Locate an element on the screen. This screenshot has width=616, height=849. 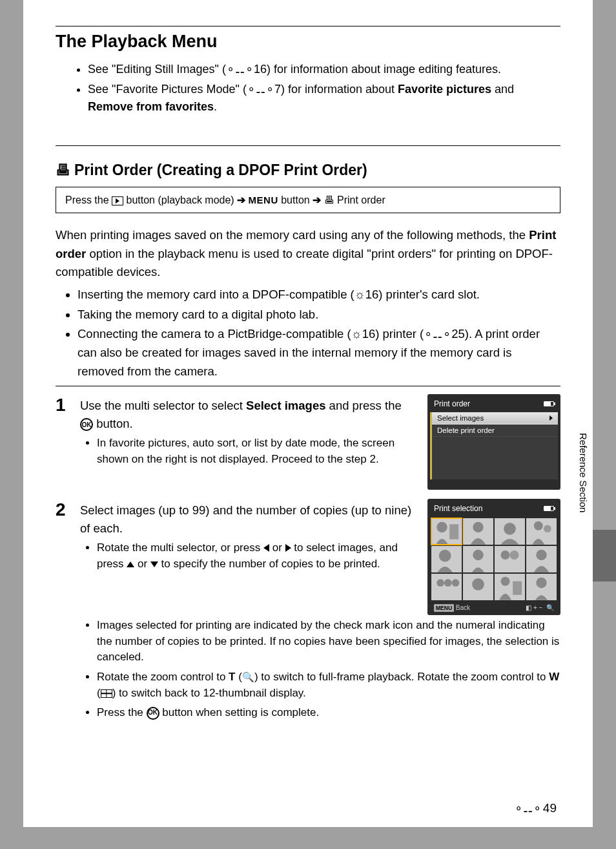
paragraph: When printing images saved on the memory… is located at coordinates (308, 254).